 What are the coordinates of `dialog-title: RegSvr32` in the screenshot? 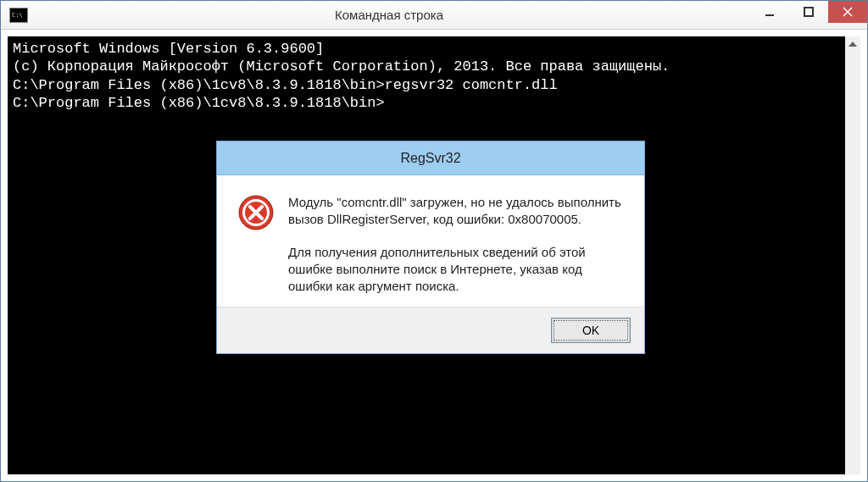 It's located at (431, 158).